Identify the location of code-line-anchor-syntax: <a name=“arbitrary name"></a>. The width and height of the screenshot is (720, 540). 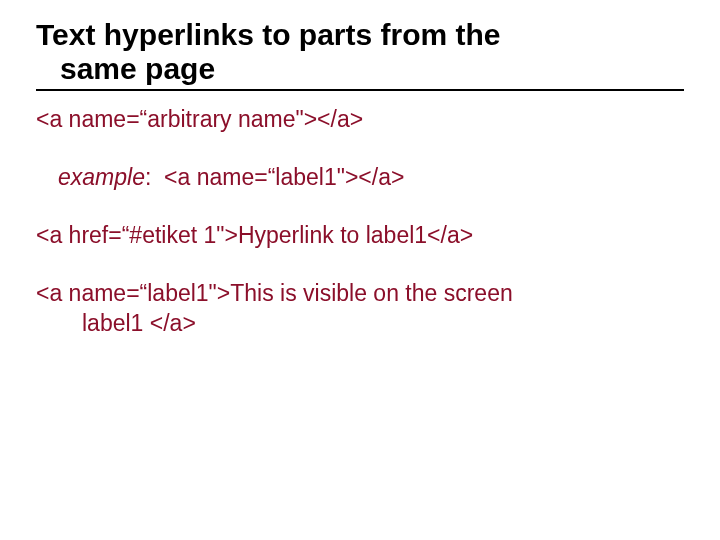
(360, 120).